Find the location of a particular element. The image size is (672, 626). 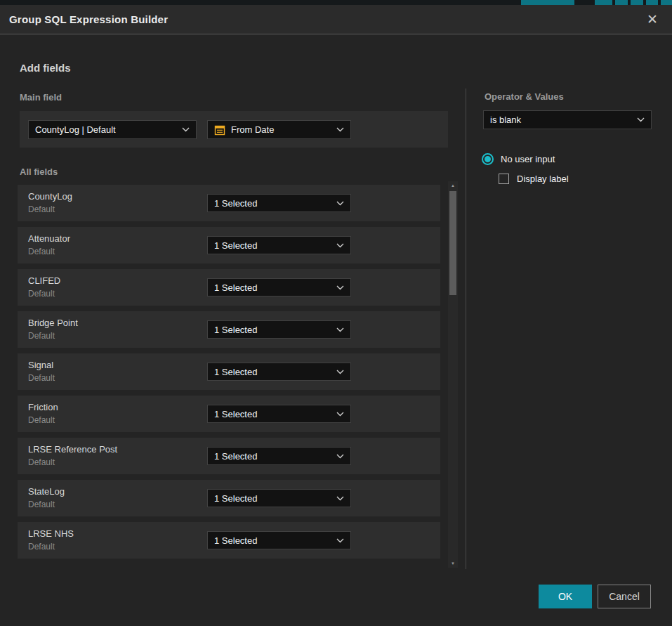

field-row: CountyLog Default 1 Selected is located at coordinates (229, 203).